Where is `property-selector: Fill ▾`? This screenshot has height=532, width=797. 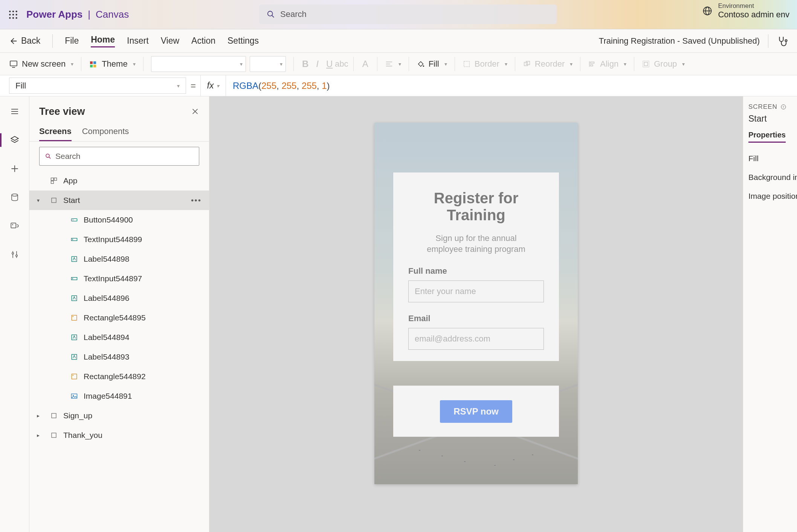 property-selector: Fill ▾ is located at coordinates (98, 86).